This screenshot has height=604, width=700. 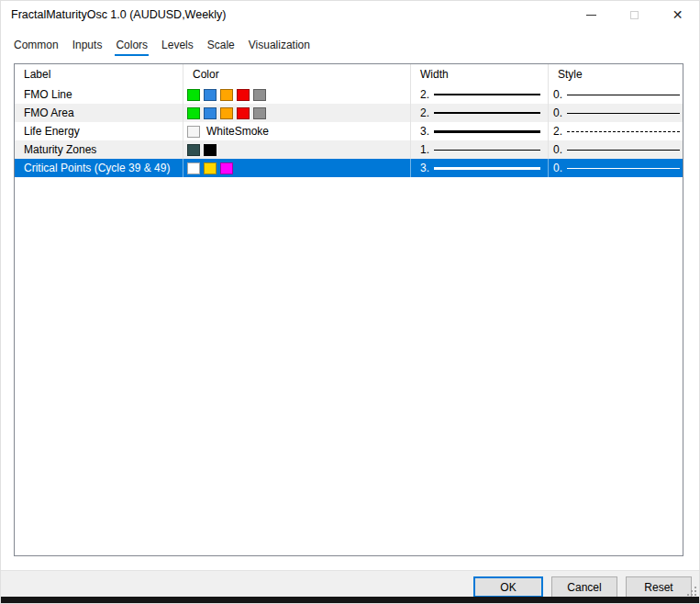 What do you see at coordinates (350, 600) in the screenshot?
I see `background-strip` at bounding box center [350, 600].